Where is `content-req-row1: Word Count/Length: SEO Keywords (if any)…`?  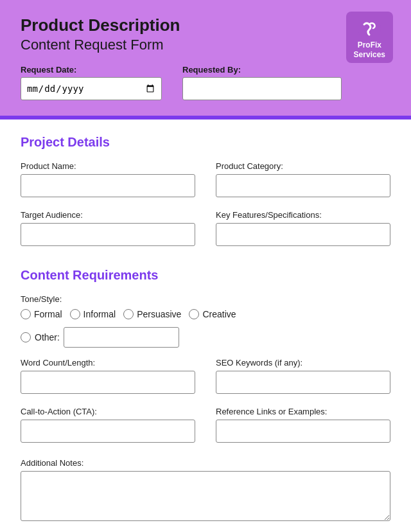 content-req-row1: Word Count/Length: SEO Keywords (if any)… is located at coordinates (206, 380).